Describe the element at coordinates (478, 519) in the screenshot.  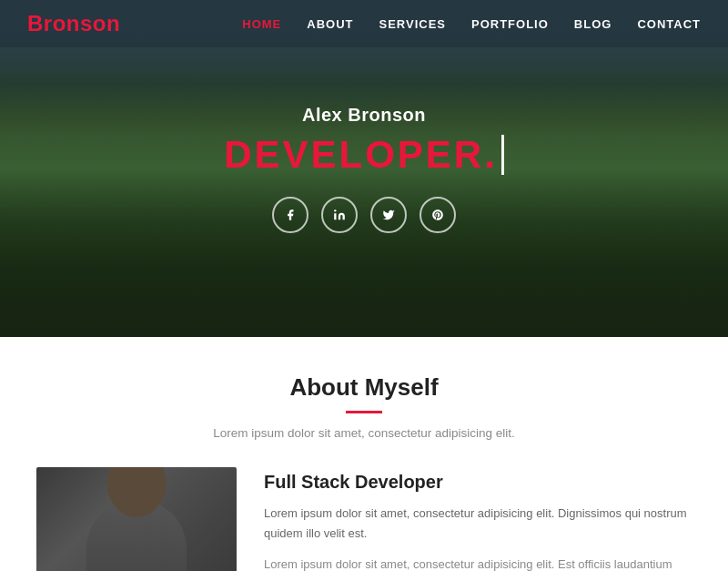
I see `about-text: Full Stack Developer Lorem ipsum dolor s…` at that location.